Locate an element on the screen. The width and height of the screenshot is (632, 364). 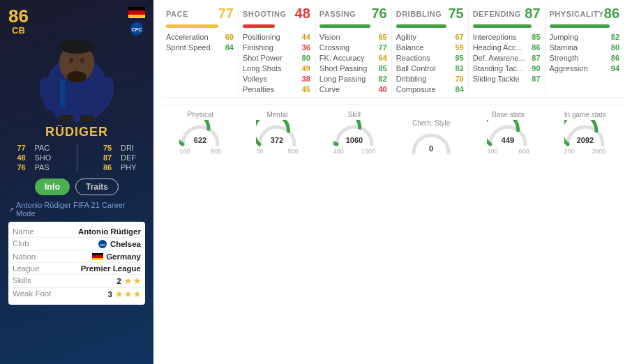
stat-item-name: Composure is located at coordinates (416, 89).